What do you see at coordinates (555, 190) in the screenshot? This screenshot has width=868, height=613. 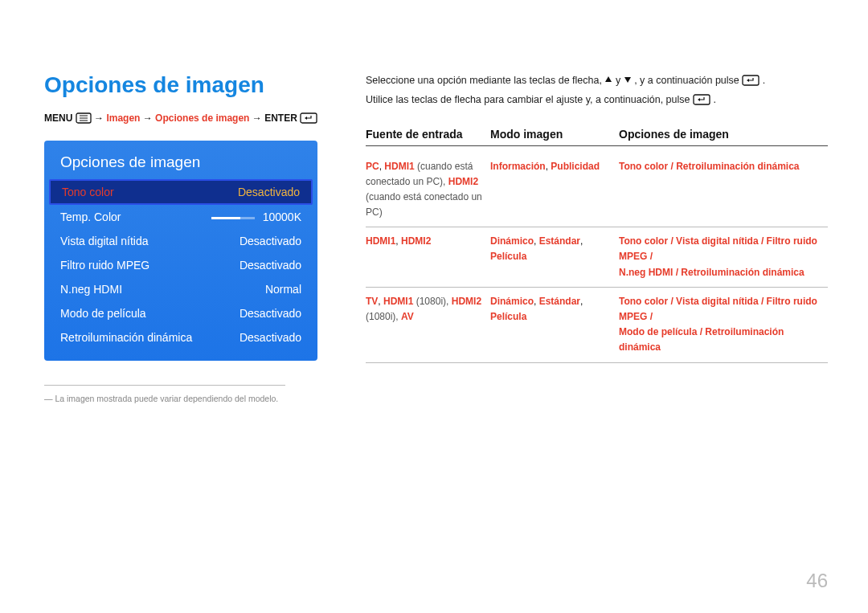 I see `cell-modo: Información, Publicidad` at bounding box center [555, 190].